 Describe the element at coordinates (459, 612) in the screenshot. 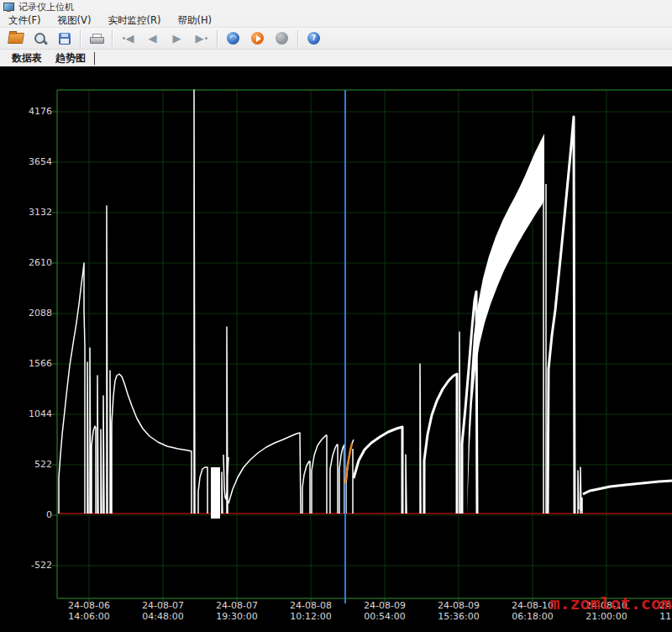

I see `x-axis-label: 24-08-09 15:36:00` at that location.